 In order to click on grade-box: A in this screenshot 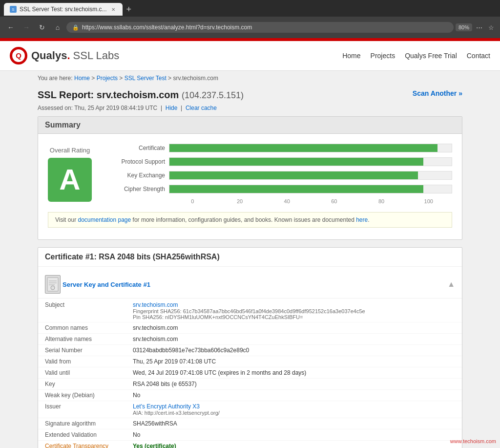, I will do `click(70, 180)`.